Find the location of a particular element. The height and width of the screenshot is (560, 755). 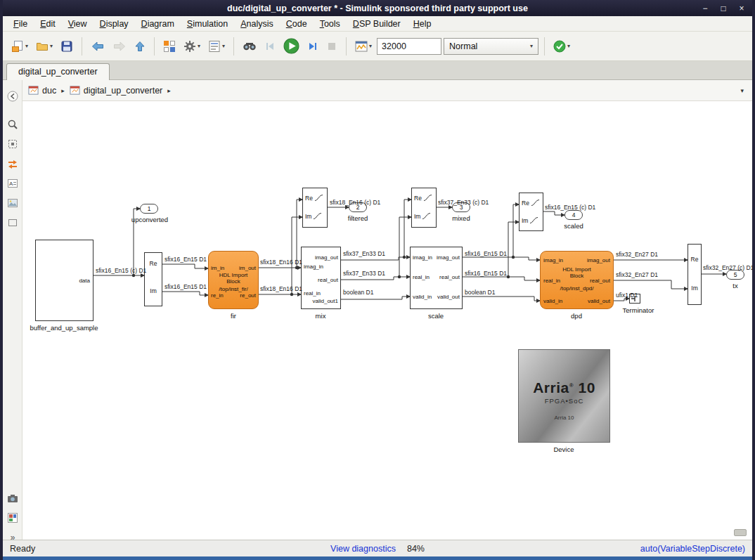

block-real-imag-to-complex-filtered: Re Im is located at coordinates (315, 208).